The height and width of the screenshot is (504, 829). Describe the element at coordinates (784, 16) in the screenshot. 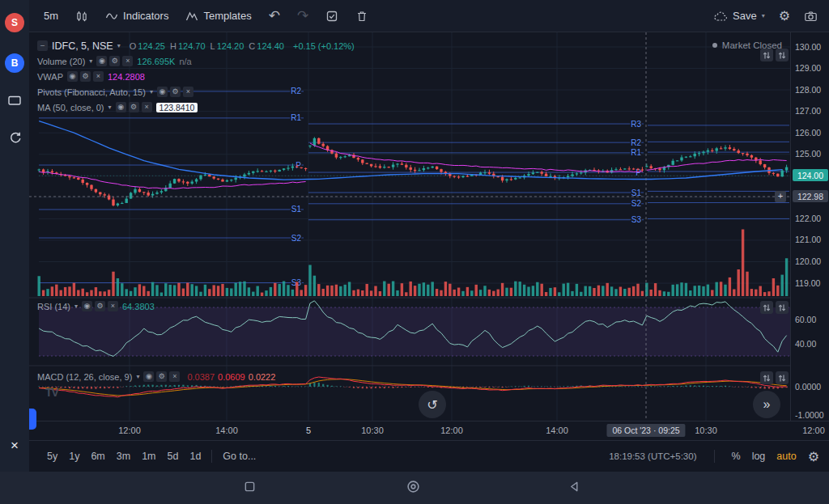

I see `gear-icon: ⚙` at that location.